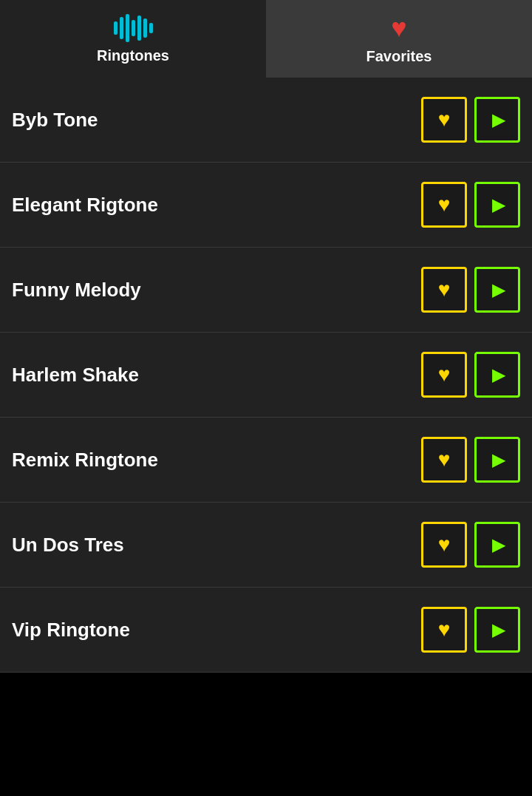  Describe the element at coordinates (216, 630) in the screenshot. I see `ringtone-name: Vip Ringtone` at that location.